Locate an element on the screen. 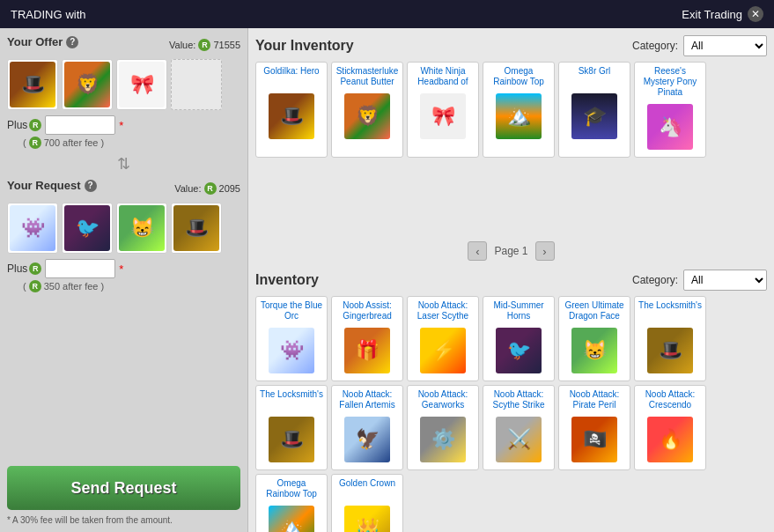  your-inv-item-0: Goldilka: Hero 🎩 is located at coordinates (291, 109).